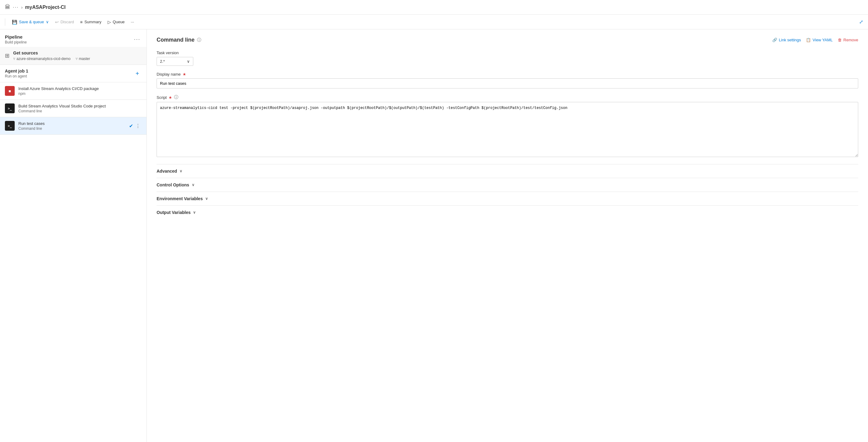 This screenshot has height=442, width=868. I want to click on display-name-group: Display name ★, so click(507, 80).